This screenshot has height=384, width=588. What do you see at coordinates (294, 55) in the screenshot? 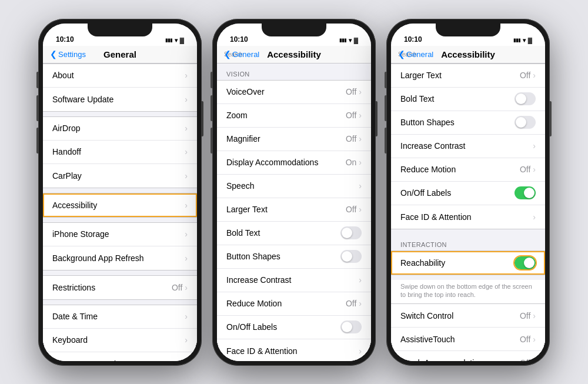
I see `nav-bar: Search❮GeneralAccessibility` at bounding box center [294, 55].